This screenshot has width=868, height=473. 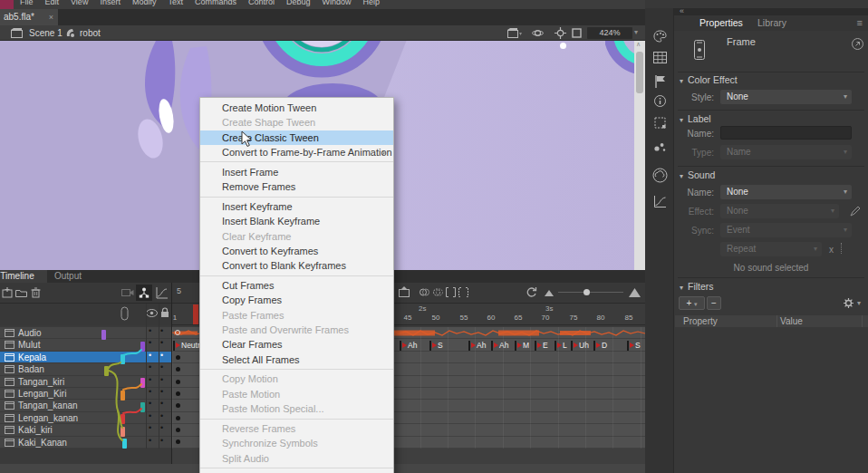 I want to click on keyframe-label: D, so click(x=600, y=345).